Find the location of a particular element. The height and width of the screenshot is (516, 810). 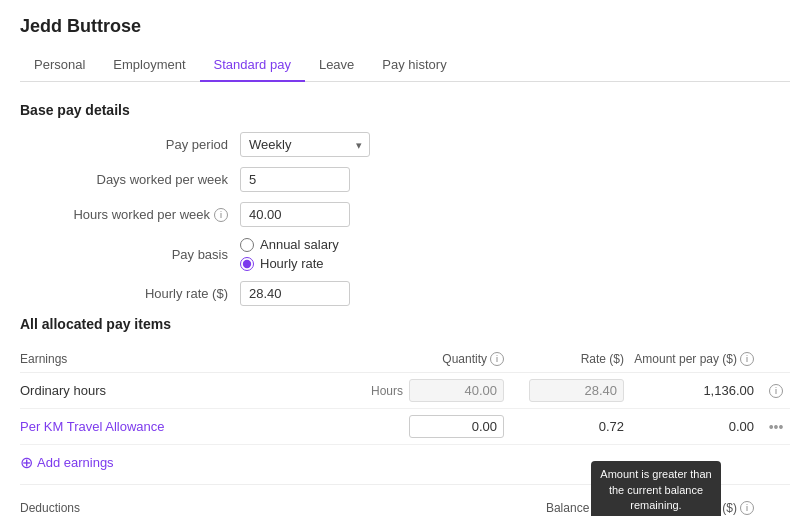

travel-allowance-quantity-input is located at coordinates (456, 426).